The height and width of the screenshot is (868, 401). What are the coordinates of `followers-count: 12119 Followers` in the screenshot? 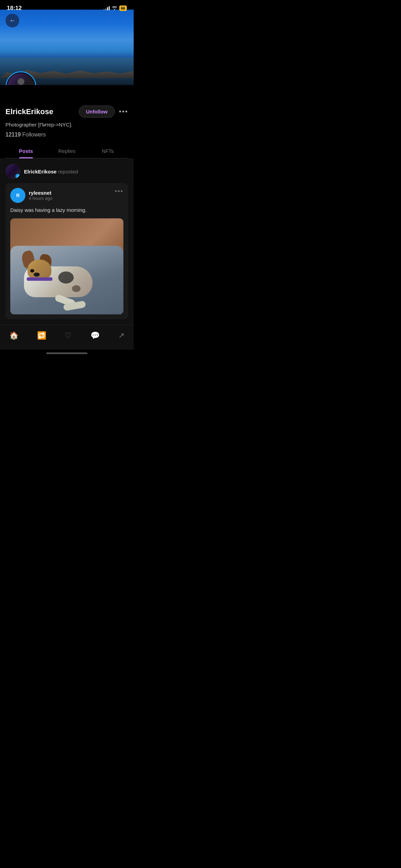 It's located at (67, 135).